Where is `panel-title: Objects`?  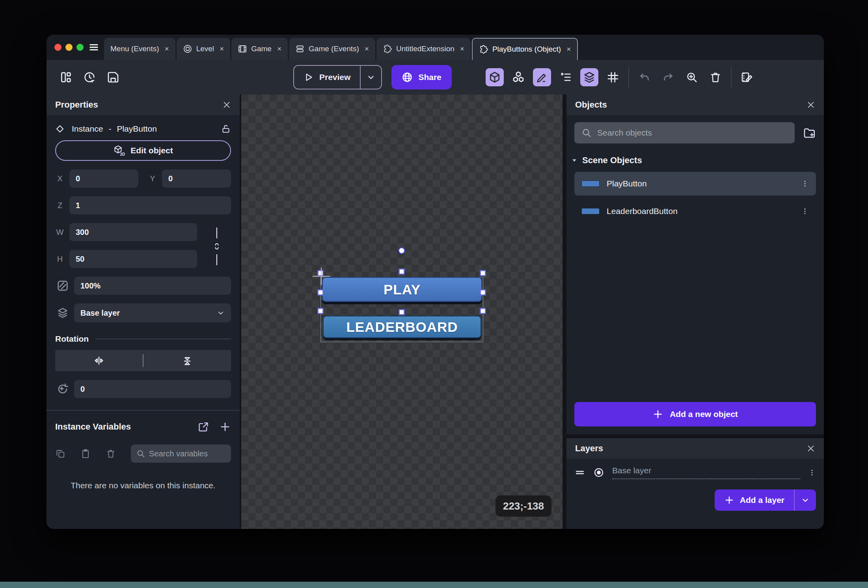 panel-title: Objects is located at coordinates (591, 105).